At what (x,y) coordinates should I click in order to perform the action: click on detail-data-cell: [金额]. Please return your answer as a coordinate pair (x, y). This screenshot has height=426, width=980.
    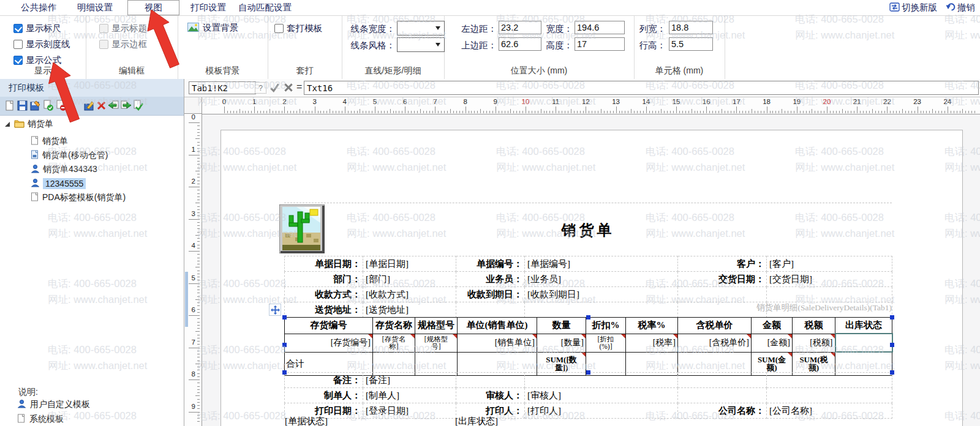
    Looking at the image, I should click on (772, 343).